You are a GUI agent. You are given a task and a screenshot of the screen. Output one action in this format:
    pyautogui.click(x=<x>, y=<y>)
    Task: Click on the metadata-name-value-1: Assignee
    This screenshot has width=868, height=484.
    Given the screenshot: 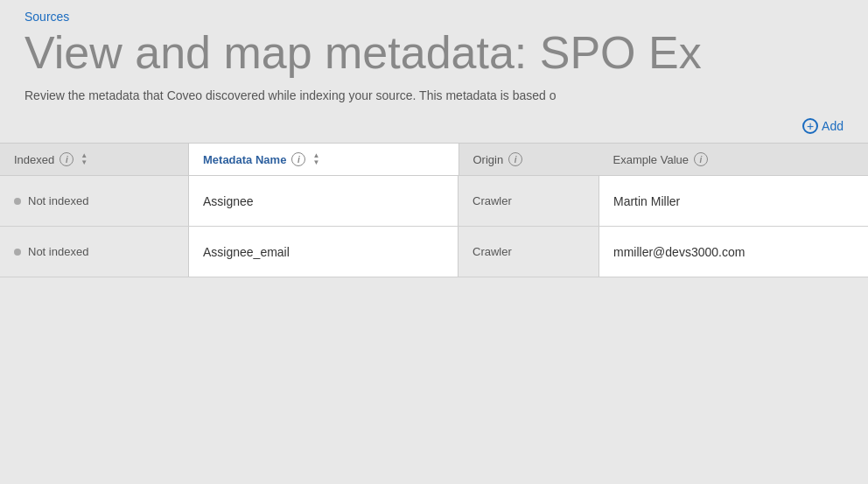 What is the action you would take?
    pyautogui.click(x=228, y=201)
    